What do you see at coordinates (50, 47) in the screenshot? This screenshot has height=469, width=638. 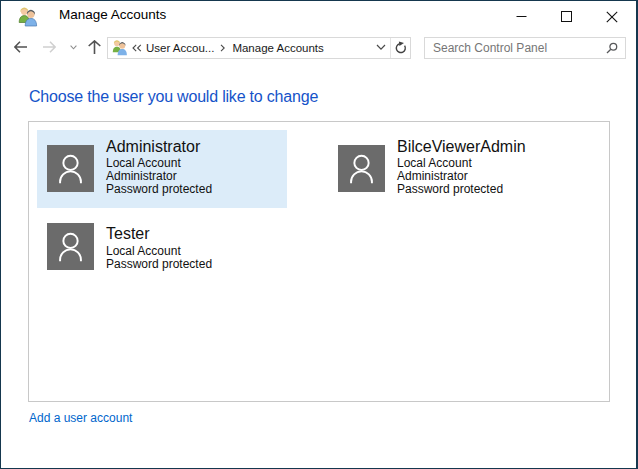 I see `forward-arrow-icon` at bounding box center [50, 47].